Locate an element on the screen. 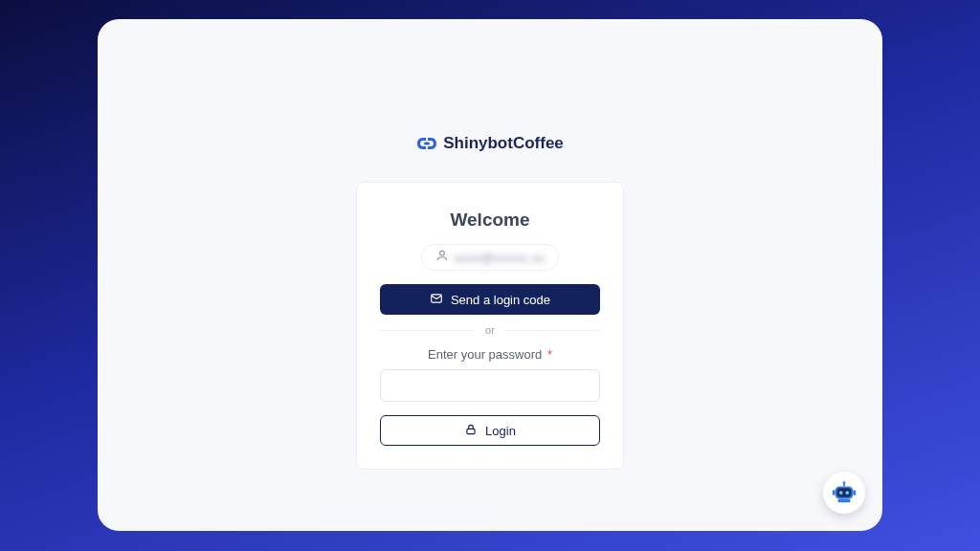 The image size is (980, 551). email-masked: xxxx@xxxxx.xx is located at coordinates (500, 258).